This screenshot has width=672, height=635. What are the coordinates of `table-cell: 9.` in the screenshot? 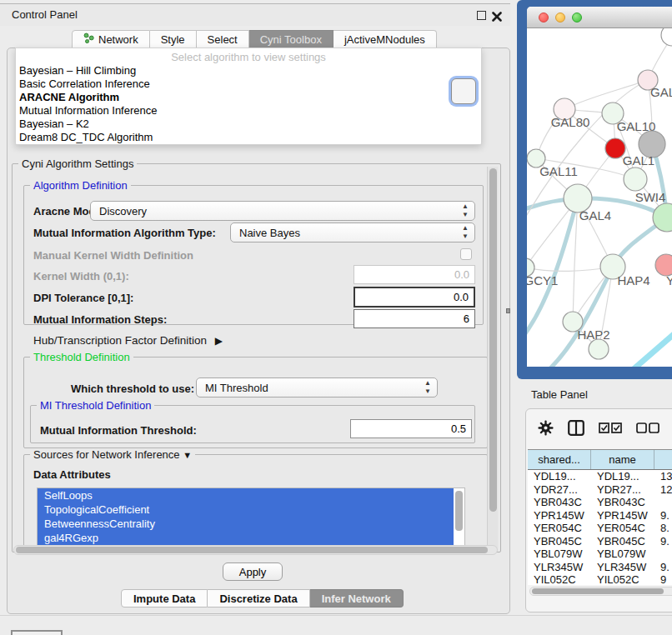 It's located at (664, 568).